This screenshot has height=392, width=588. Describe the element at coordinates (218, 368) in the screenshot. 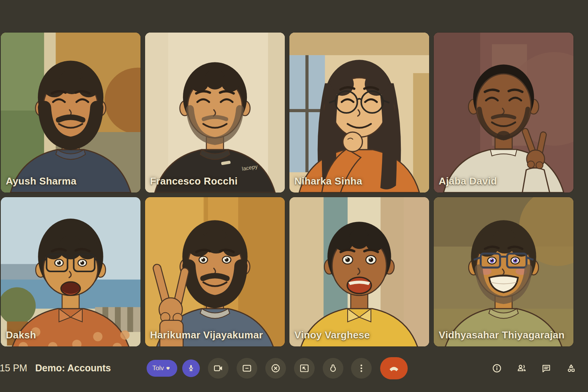

I see `video-camera-icon` at that location.